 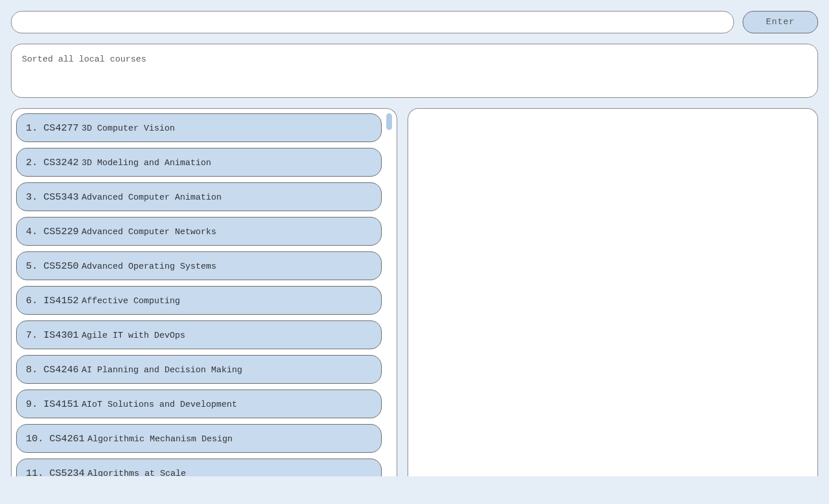 I want to click on course-item: 11. CS5234Algorithms at Scale, so click(x=199, y=467).